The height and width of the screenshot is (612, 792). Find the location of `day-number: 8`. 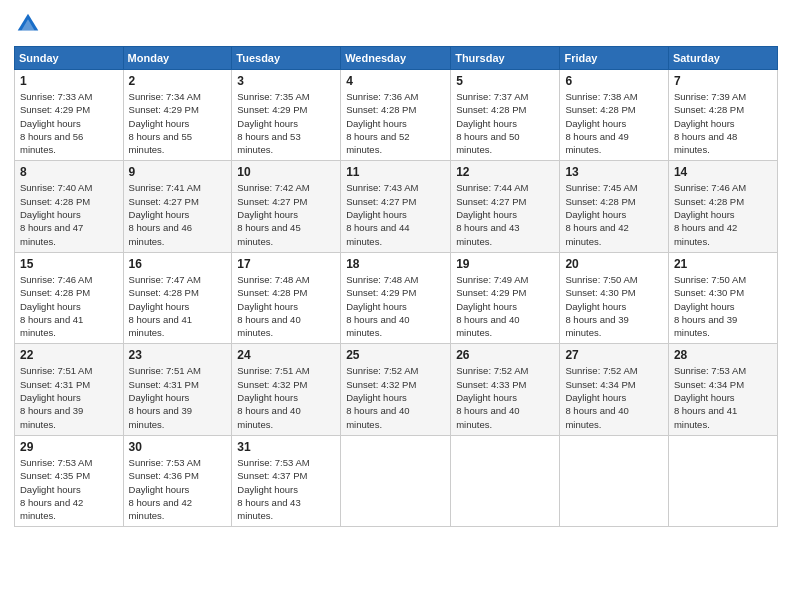

day-number: 8 is located at coordinates (69, 172).